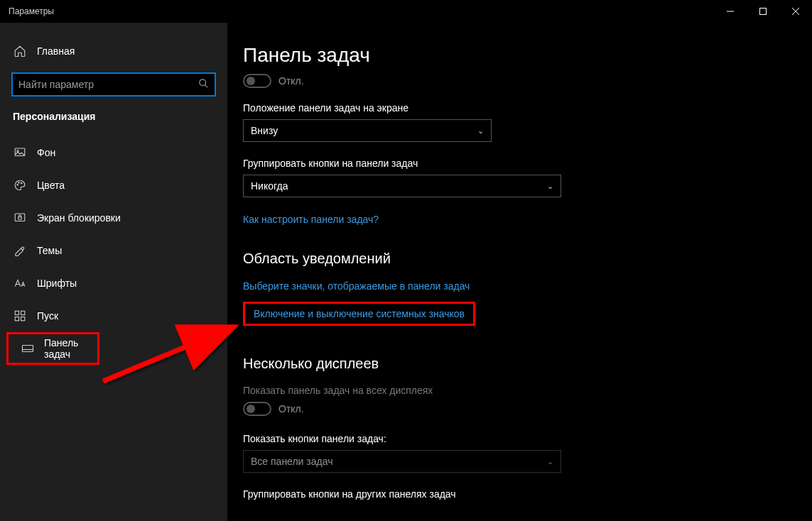  Describe the element at coordinates (527, 409) in the screenshot. I see `toggle-row-multi: Откл.` at that location.